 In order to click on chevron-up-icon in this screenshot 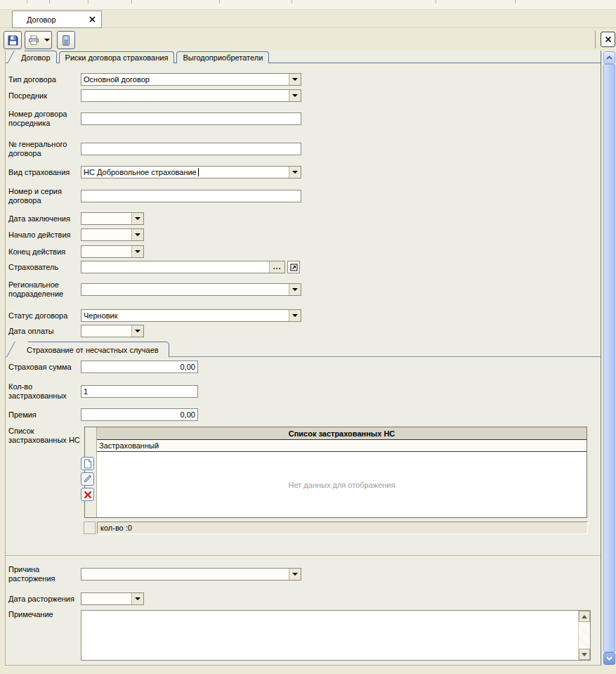, I will do `click(610, 58)`.